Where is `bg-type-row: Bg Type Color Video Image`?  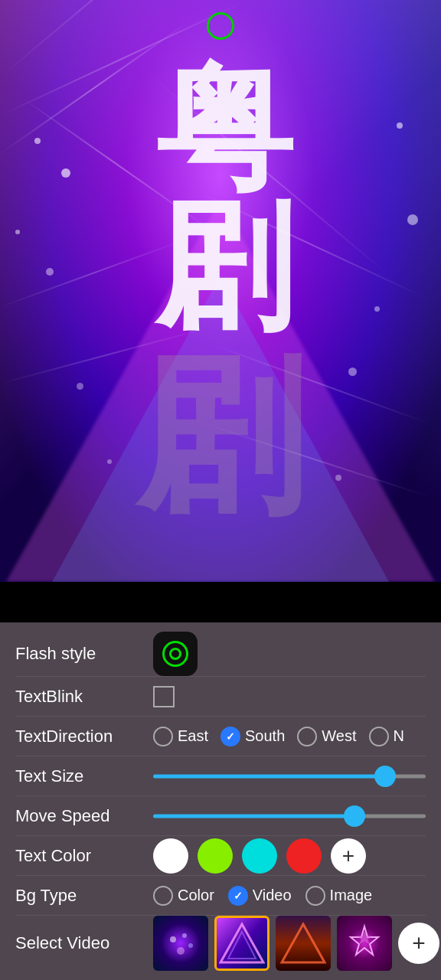 bg-type-row: Bg Type Color Video Image is located at coordinates (220, 896).